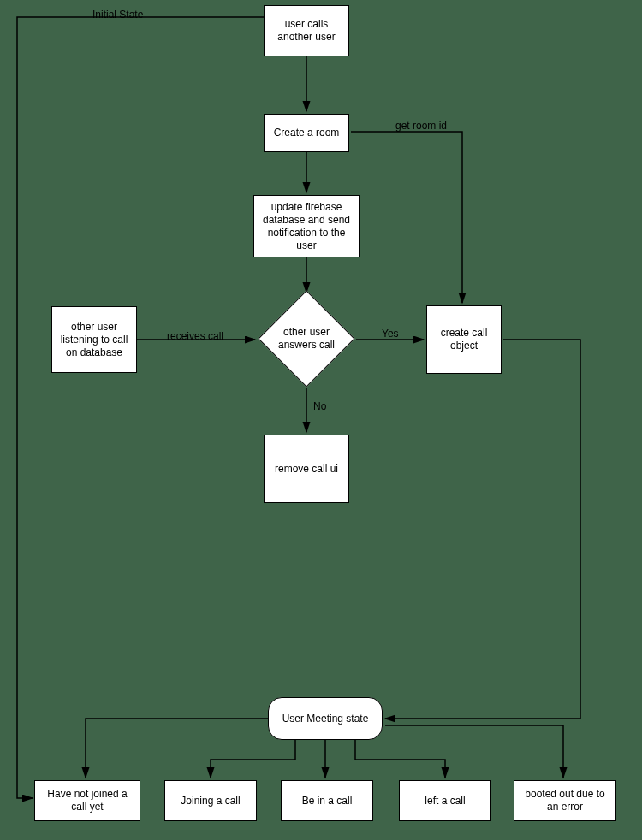  Describe the element at coordinates (325, 719) in the screenshot. I see `node-user-meeting-state-label: User Meeting state` at that location.